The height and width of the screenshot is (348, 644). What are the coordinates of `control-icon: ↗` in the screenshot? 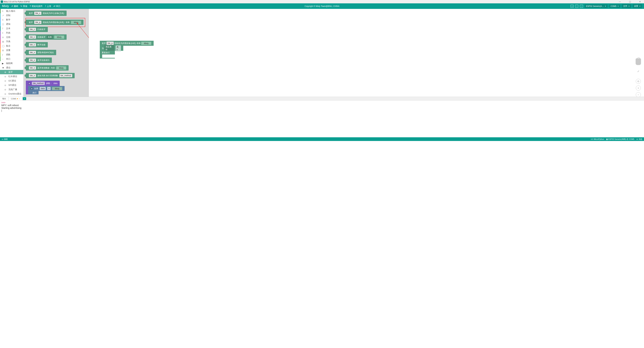 It's located at (4, 15).